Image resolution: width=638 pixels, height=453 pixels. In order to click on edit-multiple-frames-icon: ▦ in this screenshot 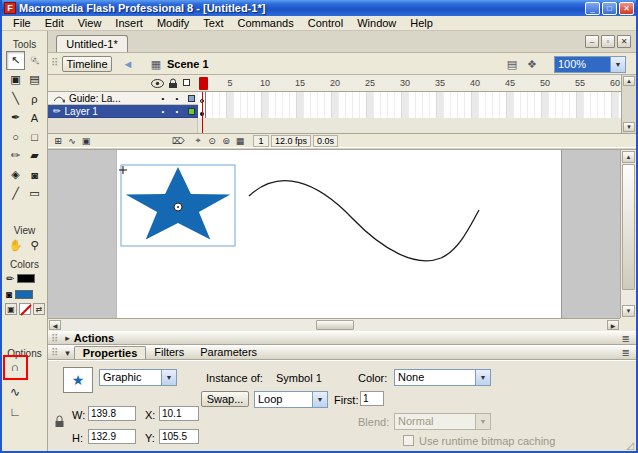, I will do `click(240, 141)`.